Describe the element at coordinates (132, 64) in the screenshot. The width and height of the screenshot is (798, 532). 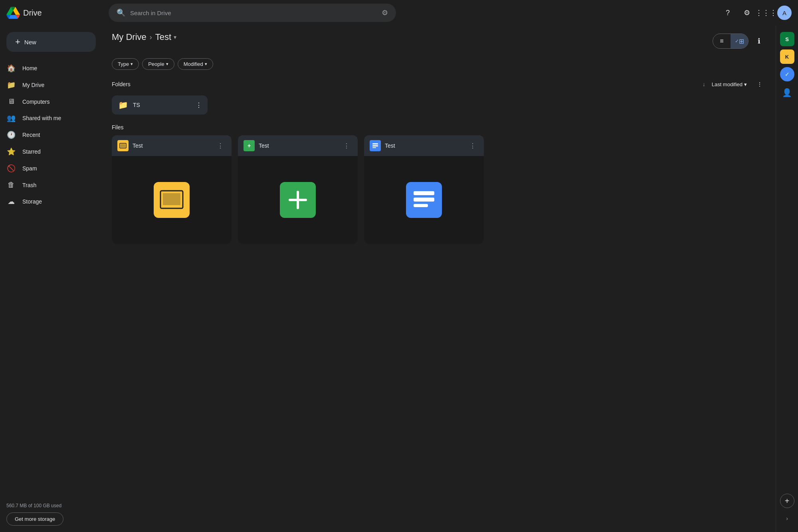
I see `type-filter-caret-icon: ▾` at that location.